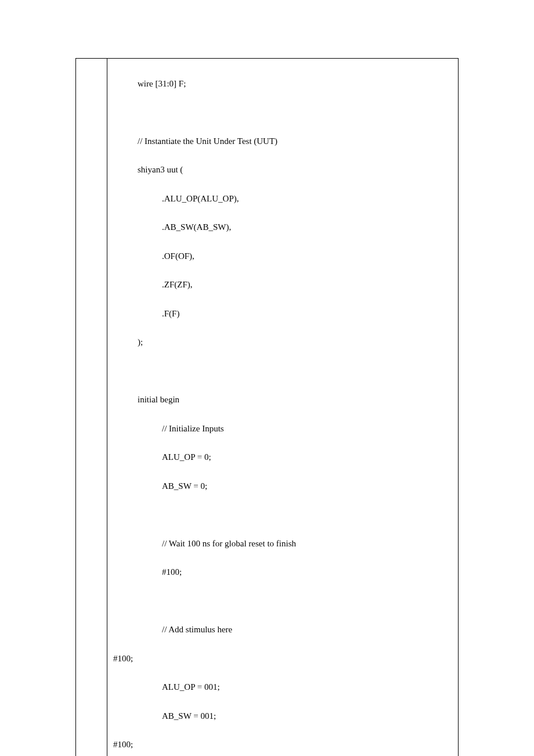  I want to click on code-line: .AB_SW(AB_SW),, so click(283, 228).